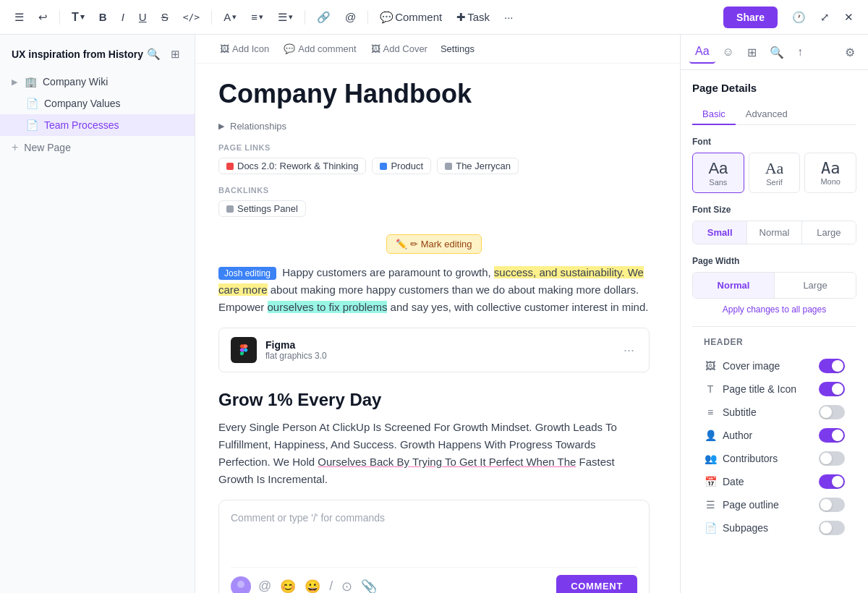 This screenshot has width=868, height=593. What do you see at coordinates (244, 49) in the screenshot?
I see `add-icon-btn: 🖼 Add Icon` at bounding box center [244, 49].